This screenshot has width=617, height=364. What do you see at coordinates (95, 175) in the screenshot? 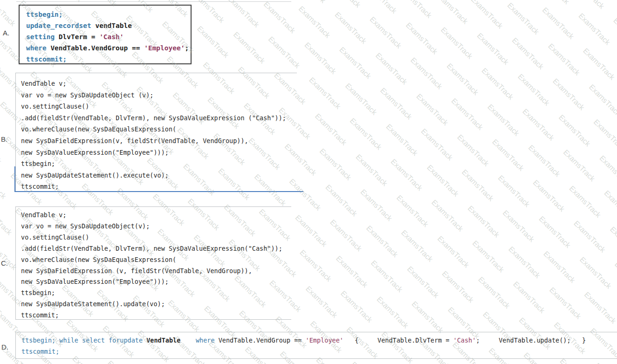
I see `code-token: new SysDaUpdateStatement().execute(vo);` at bounding box center [95, 175].